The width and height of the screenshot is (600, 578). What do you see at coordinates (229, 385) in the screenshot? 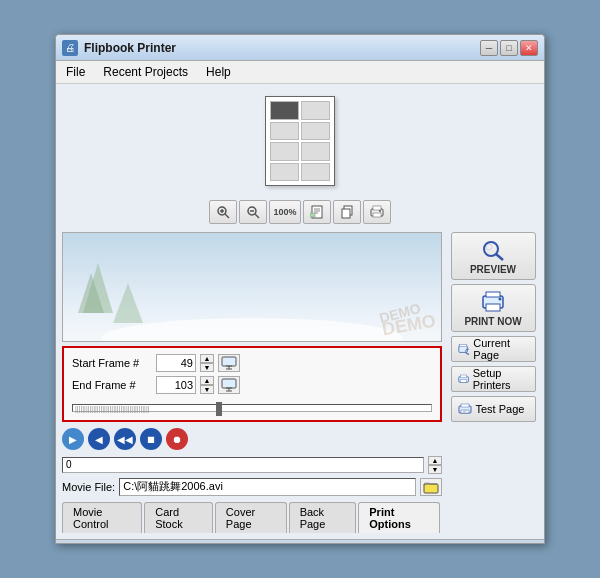
I see `end-frame-monitor` at bounding box center [229, 385].